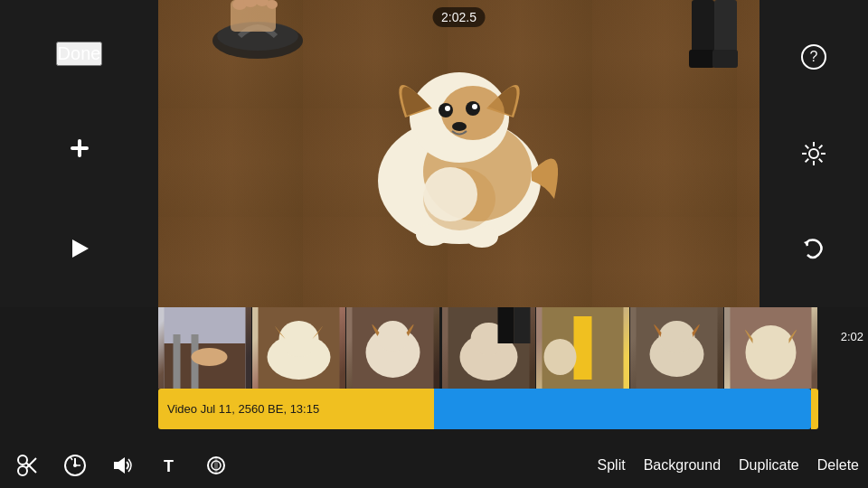 This screenshot has width=868, height=488. I want to click on clip-end-handle, so click(815, 408).